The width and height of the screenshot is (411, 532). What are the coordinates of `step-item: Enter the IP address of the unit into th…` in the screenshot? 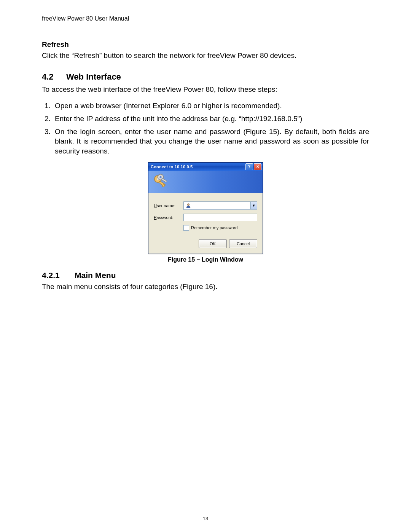 It's located at (211, 119).